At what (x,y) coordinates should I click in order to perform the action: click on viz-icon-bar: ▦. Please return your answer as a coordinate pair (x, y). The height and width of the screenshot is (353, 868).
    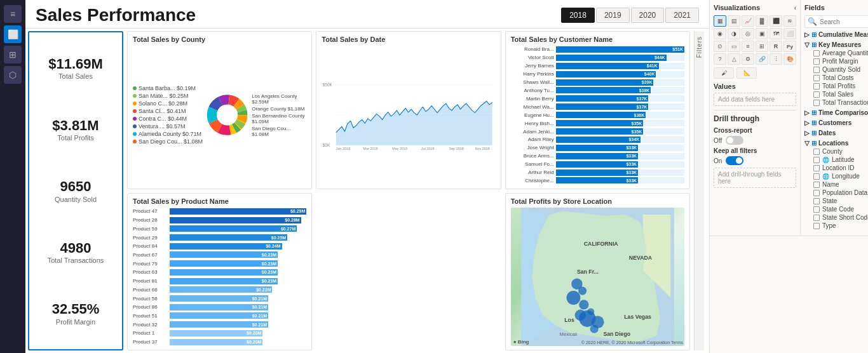
    Looking at the image, I should click on (720, 21).